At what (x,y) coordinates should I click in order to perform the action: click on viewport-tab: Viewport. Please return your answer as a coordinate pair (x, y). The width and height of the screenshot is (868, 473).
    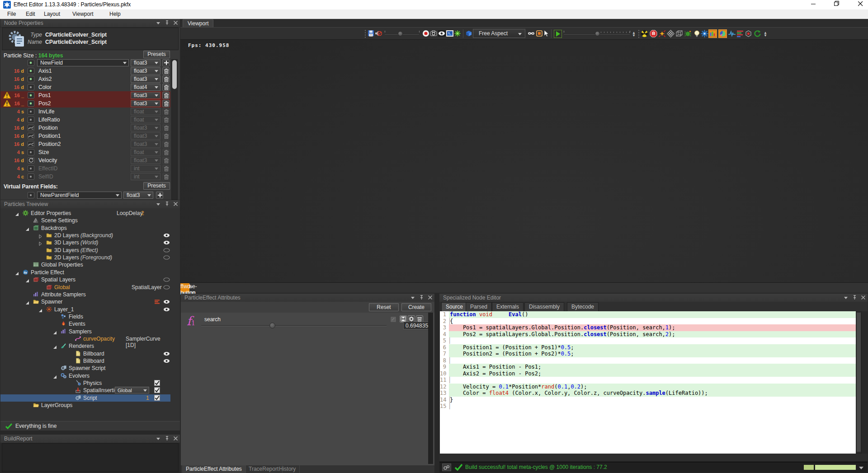
    Looking at the image, I should click on (198, 23).